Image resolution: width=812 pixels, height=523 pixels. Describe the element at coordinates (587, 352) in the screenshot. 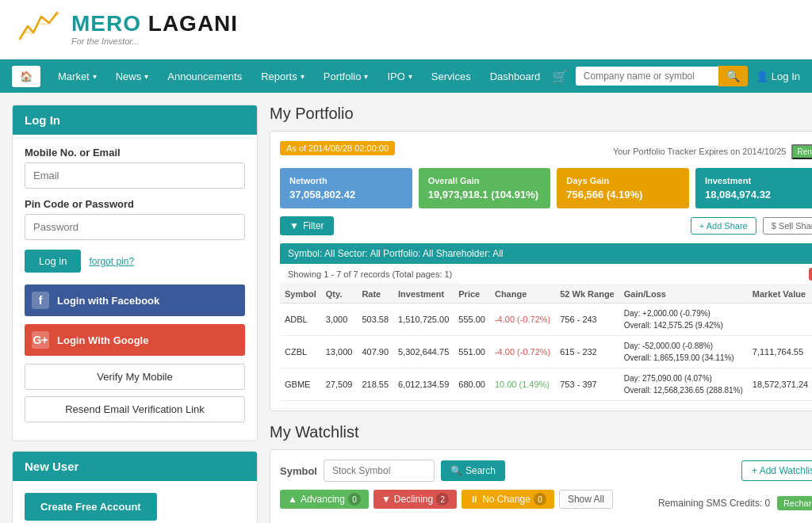

I see `cell-52wk: 615 - 232` at that location.